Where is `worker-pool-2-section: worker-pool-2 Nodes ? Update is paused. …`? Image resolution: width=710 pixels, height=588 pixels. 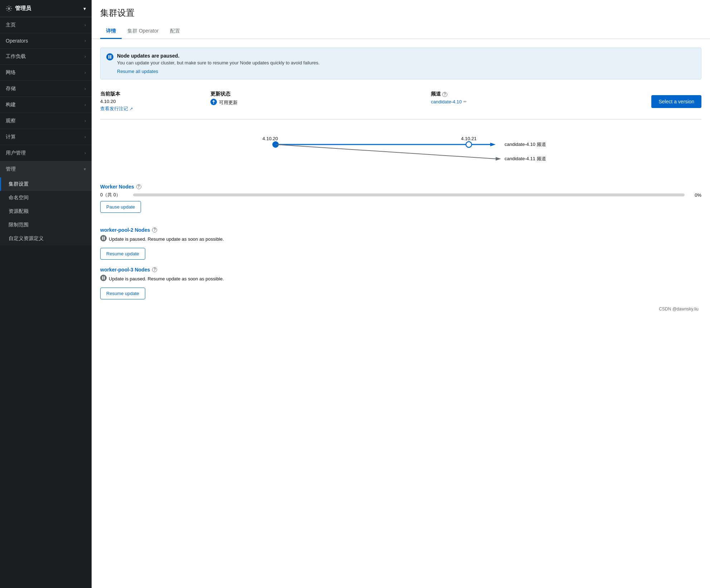
worker-pool-2-section: worker-pool-2 Nodes ? Update is paused. … is located at coordinates (401, 243).